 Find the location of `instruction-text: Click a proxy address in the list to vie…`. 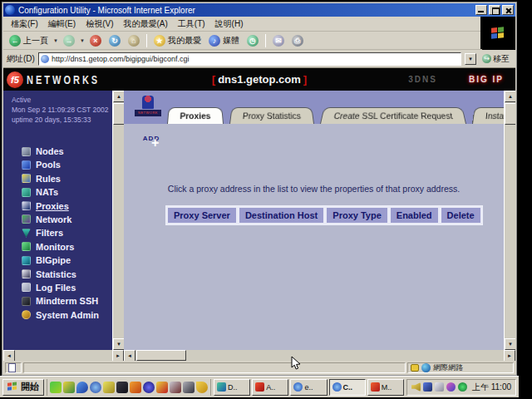

instruction-text: Click a proxy address in the list to vie… is located at coordinates (314, 189).